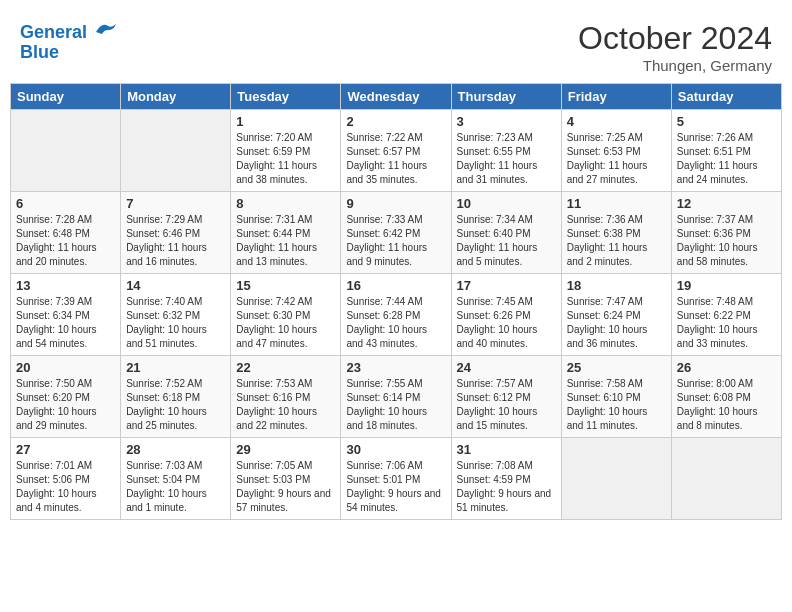  I want to click on day-info: Sunrise: 7:23 AM Sunset: 6:55 PM Dayligh…, so click(506, 159).